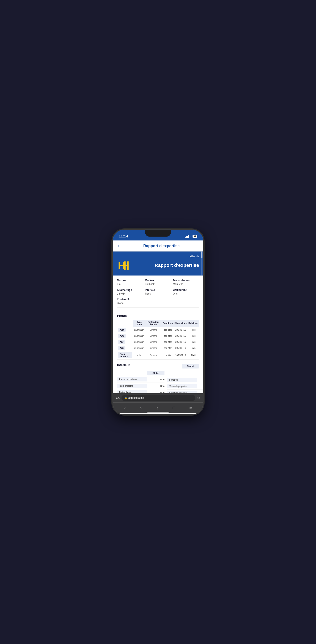  What do you see at coordinates (158, 256) in the screenshot?
I see `hero-vehicle-label: véhicule` at bounding box center [158, 256].